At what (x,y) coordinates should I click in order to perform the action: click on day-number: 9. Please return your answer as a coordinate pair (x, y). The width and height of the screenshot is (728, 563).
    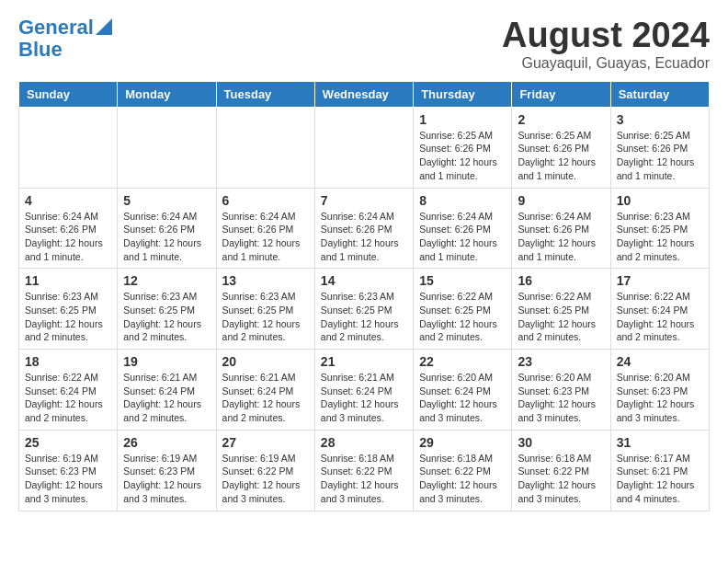
    Looking at the image, I should click on (561, 201).